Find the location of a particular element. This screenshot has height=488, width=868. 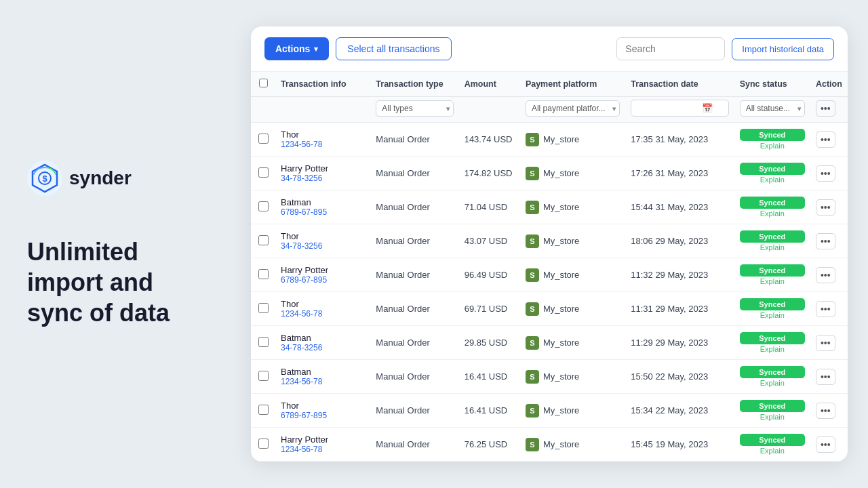

search-input-wrap is located at coordinates (671, 49).